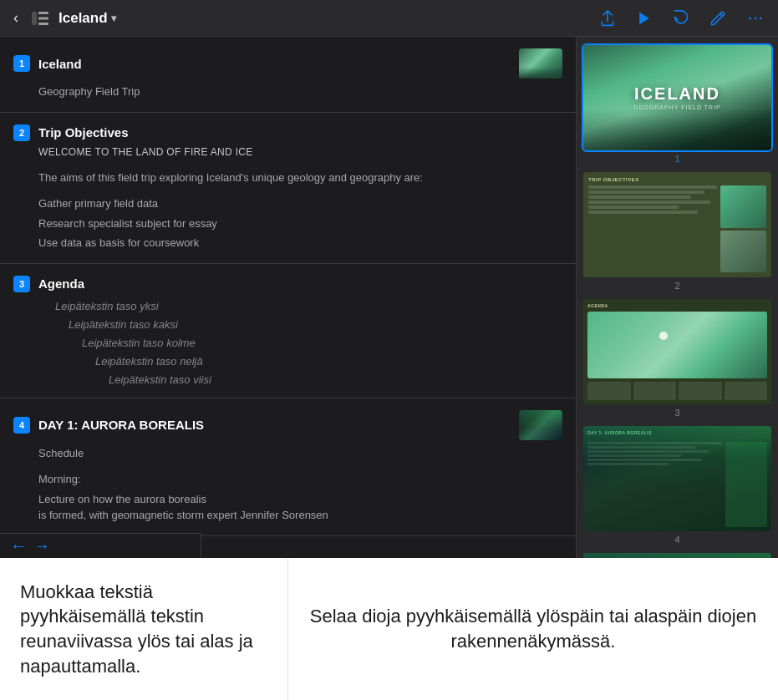 The height and width of the screenshot is (700, 778). What do you see at coordinates (677, 391) in the screenshot?
I see `slide-3-bottom` at bounding box center [677, 391].